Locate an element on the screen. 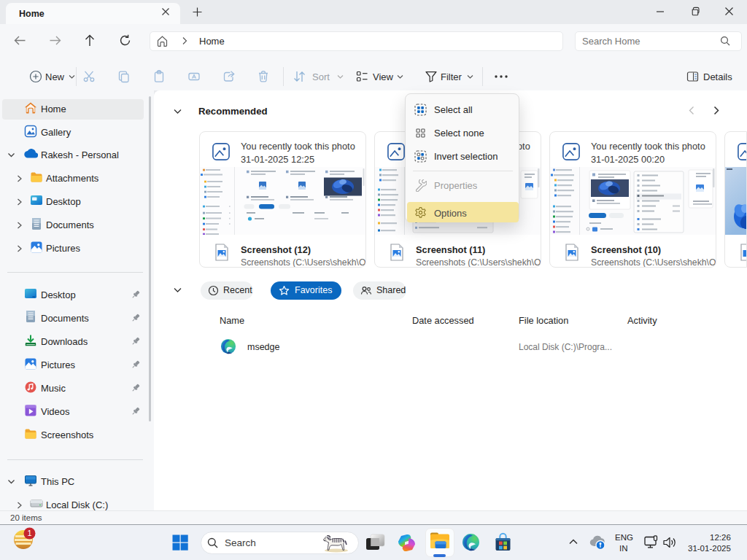 This screenshot has width=747, height=560. svg-text: 1 is located at coordinates (29, 533).